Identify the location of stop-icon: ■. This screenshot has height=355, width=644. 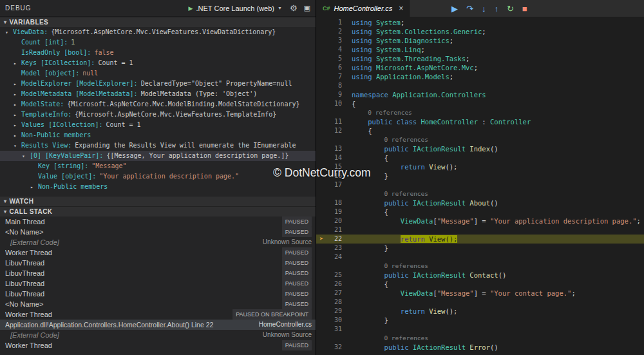
(525, 9).